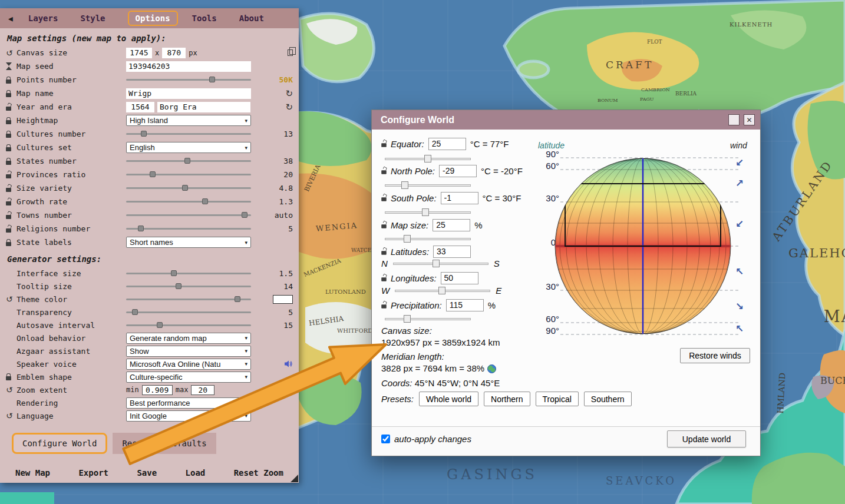 The image size is (845, 504). I want to click on interface-size-slider, so click(189, 273).